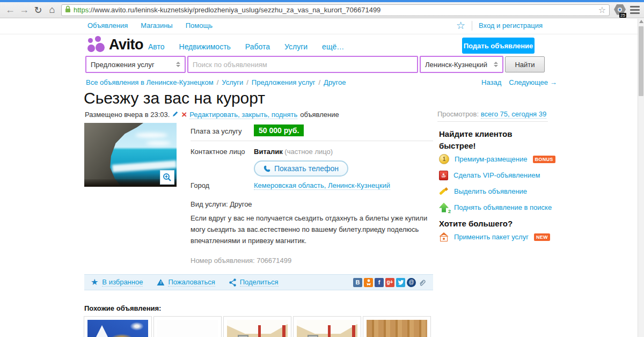 This screenshot has height=337, width=644. Describe the element at coordinates (443, 175) in the screenshot. I see `vip-icon: ★VIP` at that location.